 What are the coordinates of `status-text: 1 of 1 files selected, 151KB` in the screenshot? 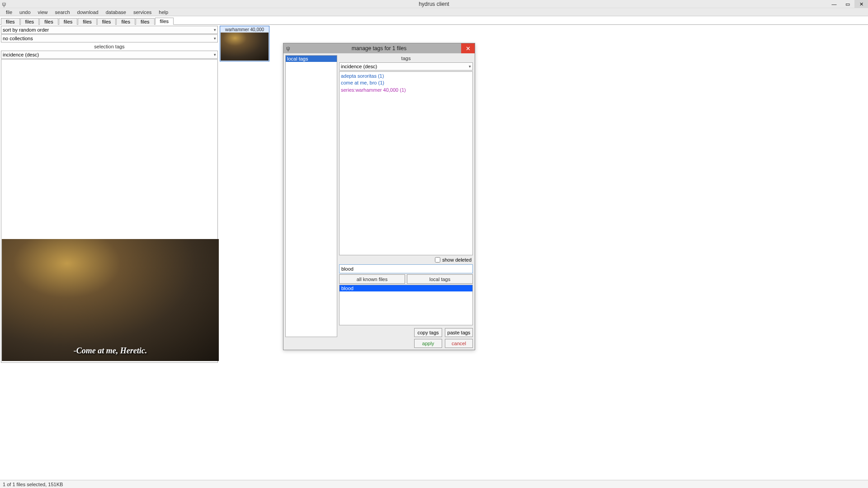 It's located at (33, 484).